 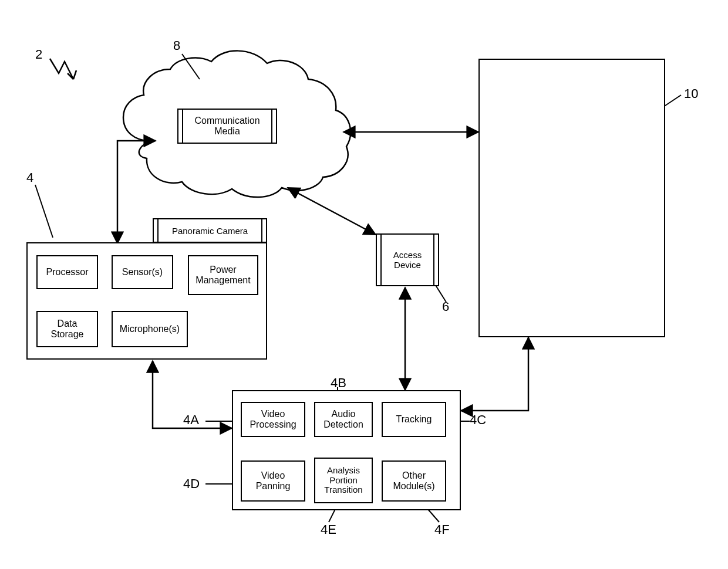 I want to click on communication-media-box: Communication Media, so click(x=227, y=126).